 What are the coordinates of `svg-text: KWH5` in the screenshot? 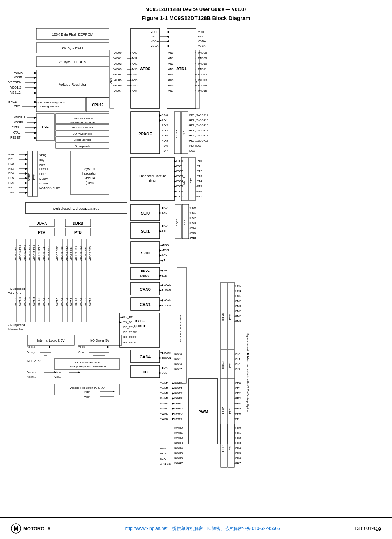 It's located at (179, 453).